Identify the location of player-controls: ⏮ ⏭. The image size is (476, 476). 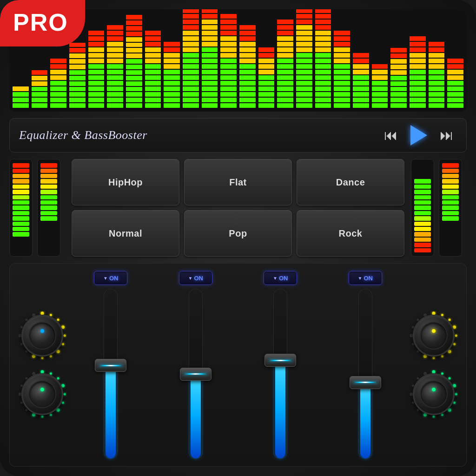
(419, 135).